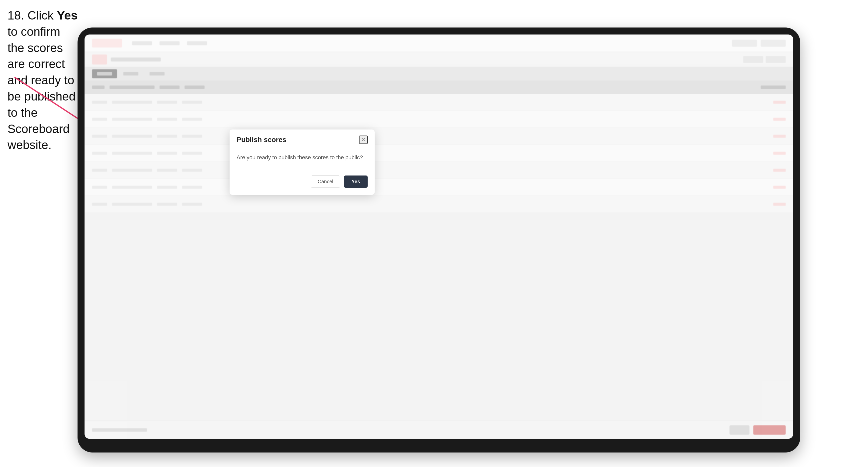 This screenshot has height=467, width=868. I want to click on app-nav, so click(169, 43).